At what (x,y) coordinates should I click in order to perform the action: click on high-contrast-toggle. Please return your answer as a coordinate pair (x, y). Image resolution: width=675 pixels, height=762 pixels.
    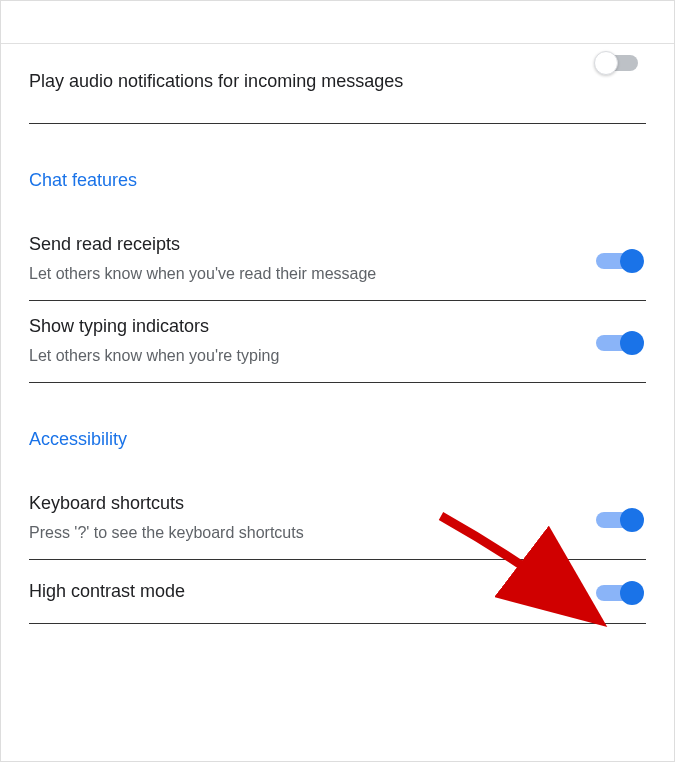
    Looking at the image, I should click on (621, 592).